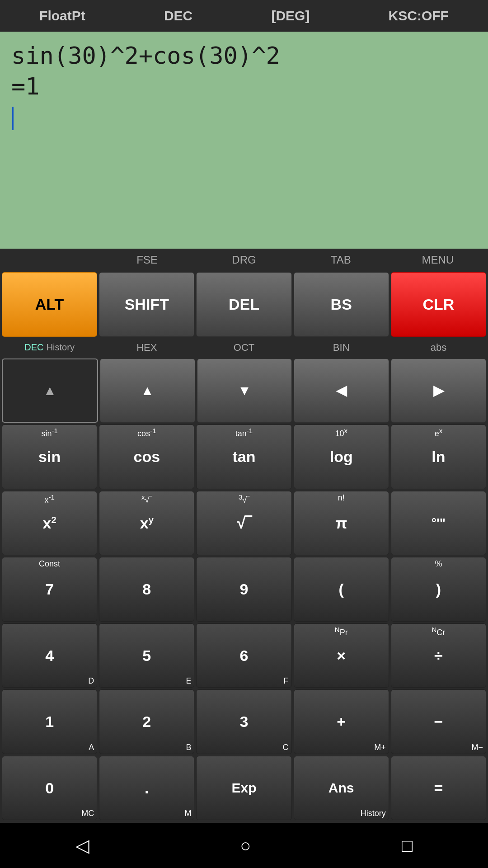  What do you see at coordinates (50, 457) in the screenshot?
I see `sin-button: sin-1 sin` at bounding box center [50, 457].